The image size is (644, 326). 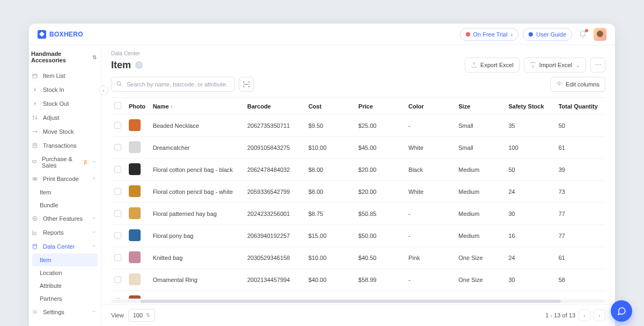 What do you see at coordinates (86, 162) in the screenshot?
I see `beta-flag: β` at bounding box center [86, 162].